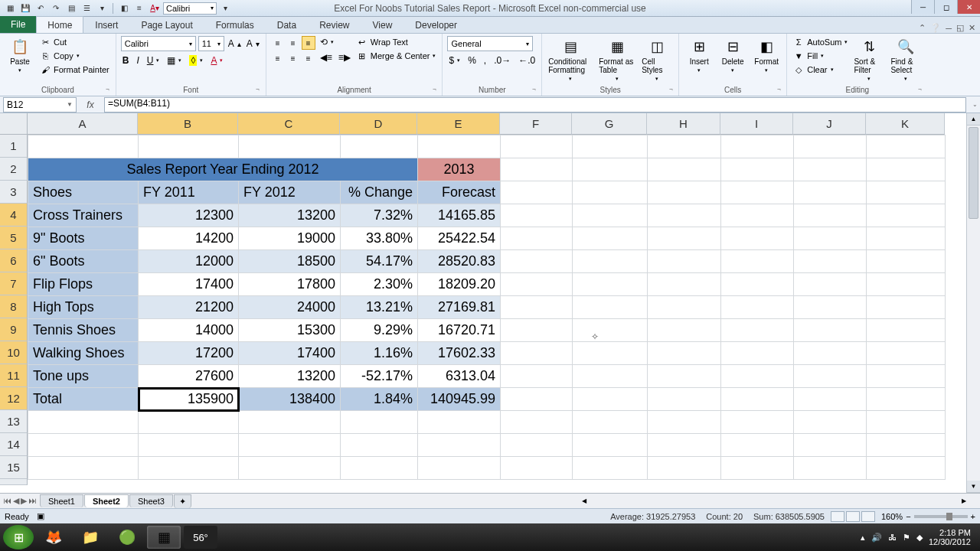 Image resolution: width=980 pixels, height=551 pixels. What do you see at coordinates (153, 60) in the screenshot?
I see `underline-button: U▾` at bounding box center [153, 60].